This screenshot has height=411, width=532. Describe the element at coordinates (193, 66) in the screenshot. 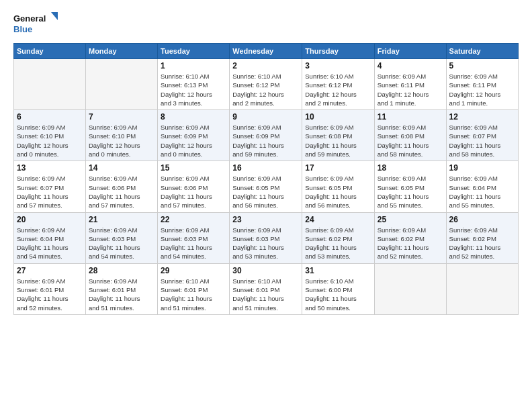

I see `day-number: 1` at that location.